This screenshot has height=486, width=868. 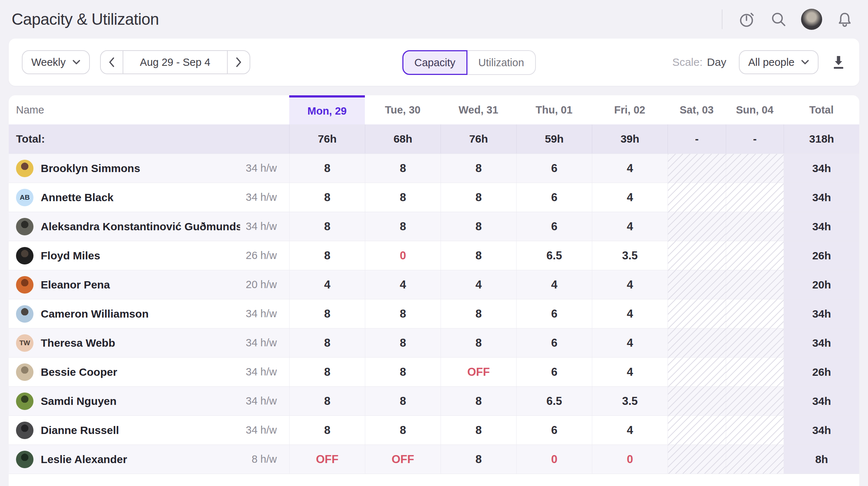 What do you see at coordinates (112, 62) in the screenshot?
I see `prev-week-button` at bounding box center [112, 62].